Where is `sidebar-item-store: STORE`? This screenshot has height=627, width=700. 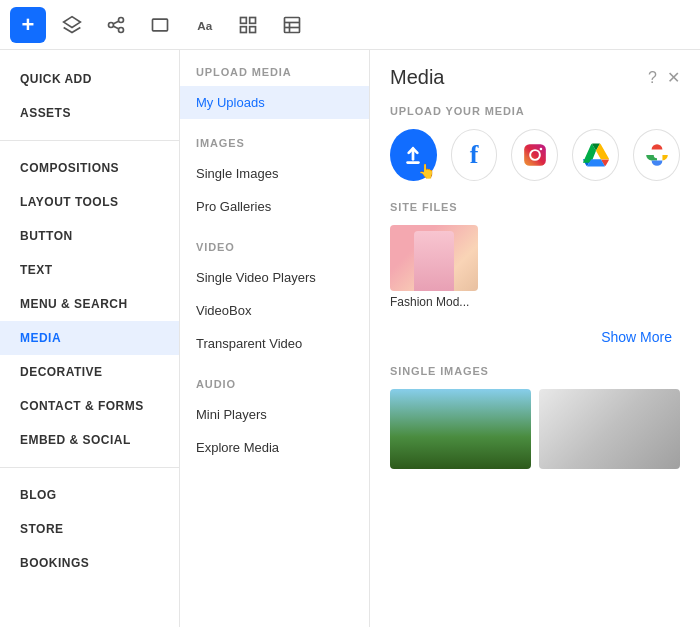
sidebar-item-store: STORE is located at coordinates (90, 529).